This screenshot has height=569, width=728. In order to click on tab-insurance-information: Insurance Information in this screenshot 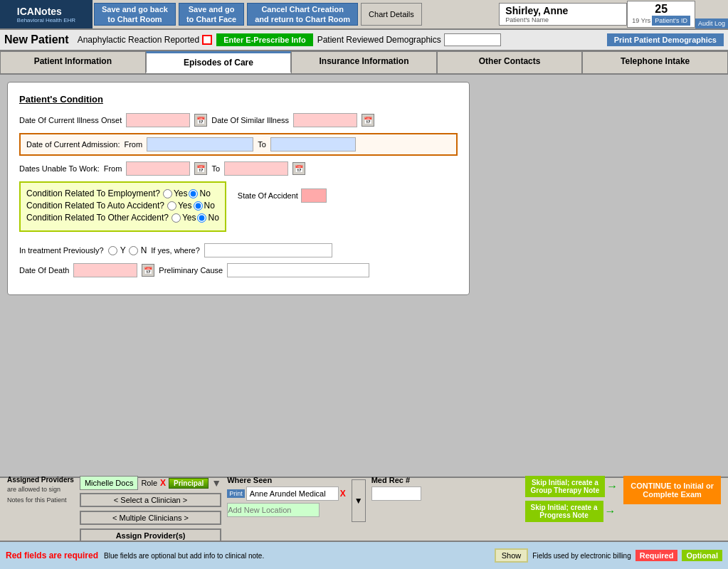, I will do `click(364, 63)`.